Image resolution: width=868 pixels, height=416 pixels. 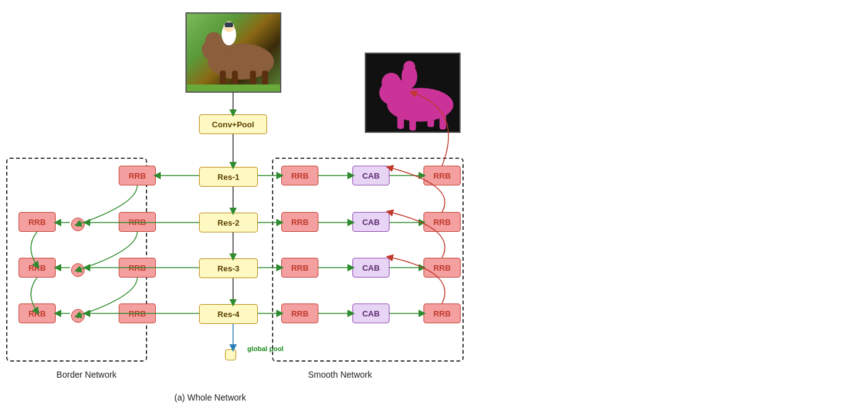 What do you see at coordinates (137, 268) in the screenshot?
I see `border-rrb3-right: RRB` at bounding box center [137, 268].